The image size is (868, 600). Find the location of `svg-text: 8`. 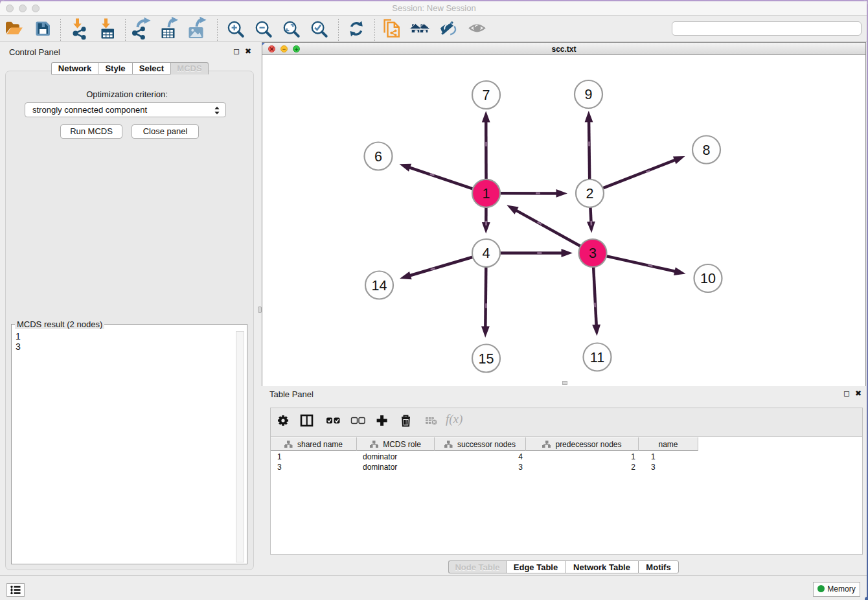

svg-text: 8 is located at coordinates (707, 150).